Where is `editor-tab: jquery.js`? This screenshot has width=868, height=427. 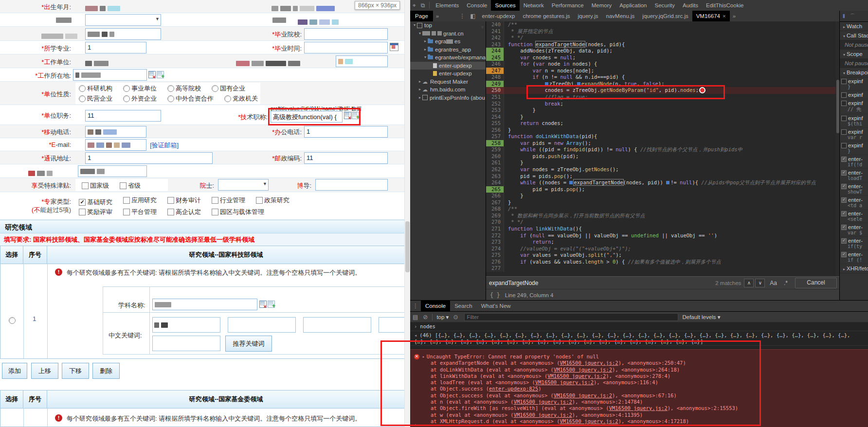
editor-tab: jquery.js is located at coordinates (588, 16).